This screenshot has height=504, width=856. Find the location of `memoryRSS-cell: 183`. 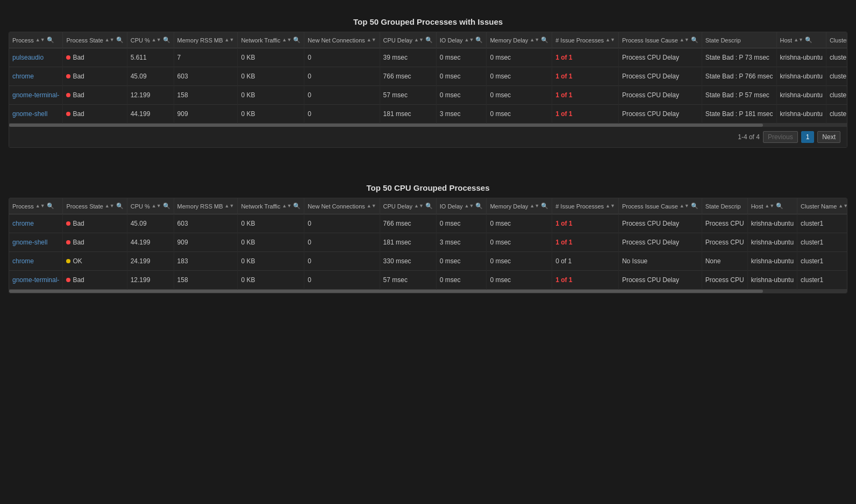

memoryRSS-cell: 183 is located at coordinates (205, 261).